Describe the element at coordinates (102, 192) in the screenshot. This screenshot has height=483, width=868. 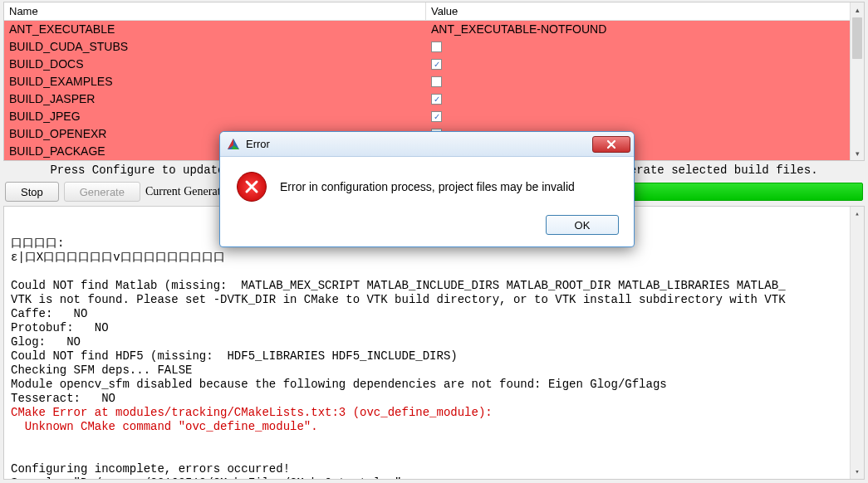
I see `generate-button: Generate` at that location.